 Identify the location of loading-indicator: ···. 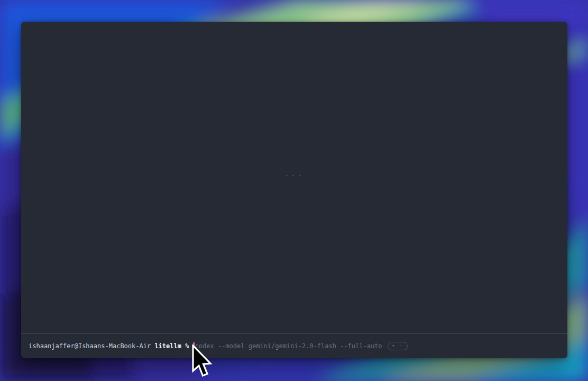
(294, 176).